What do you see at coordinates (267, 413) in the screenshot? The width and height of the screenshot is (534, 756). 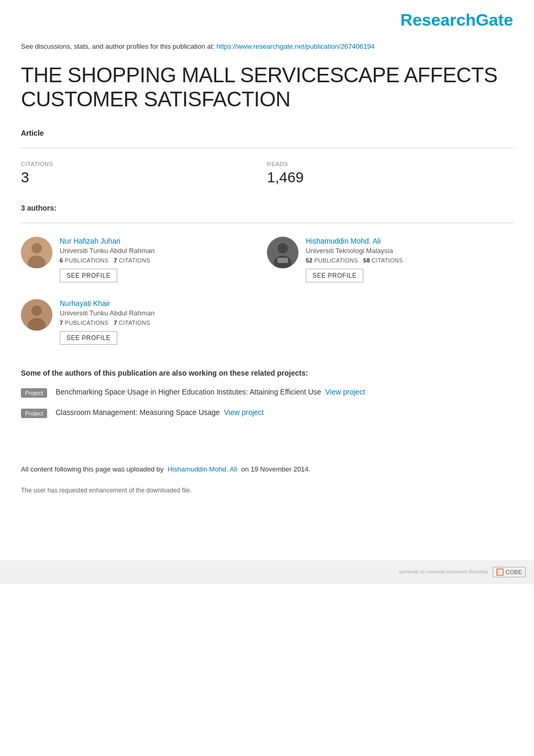 I see `project-item-2: Project Classroom Management: Measuring …` at bounding box center [267, 413].